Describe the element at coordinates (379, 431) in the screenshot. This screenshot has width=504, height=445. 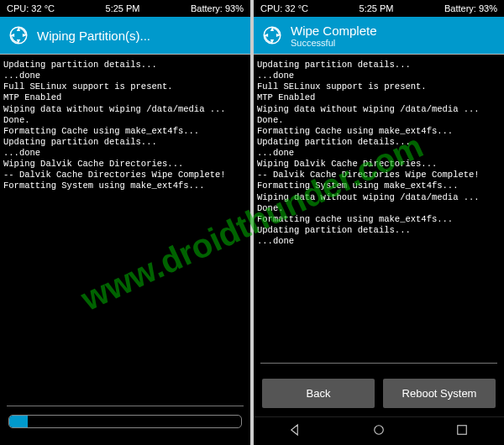
I see `android-navbar` at that location.